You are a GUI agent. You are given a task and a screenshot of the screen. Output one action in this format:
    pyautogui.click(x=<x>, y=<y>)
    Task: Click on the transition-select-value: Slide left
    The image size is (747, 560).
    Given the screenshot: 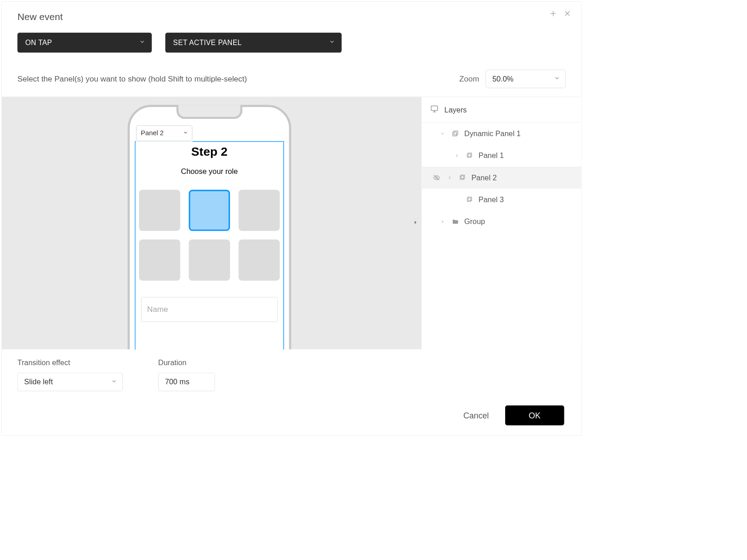 What is the action you would take?
    pyautogui.click(x=38, y=382)
    